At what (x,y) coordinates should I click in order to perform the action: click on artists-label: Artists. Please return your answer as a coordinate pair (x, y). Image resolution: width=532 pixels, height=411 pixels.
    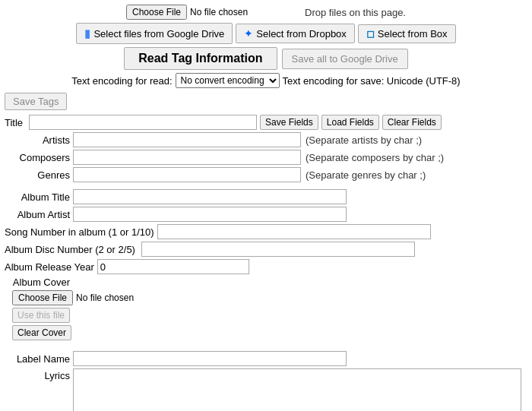
    Looking at the image, I should click on (39, 140).